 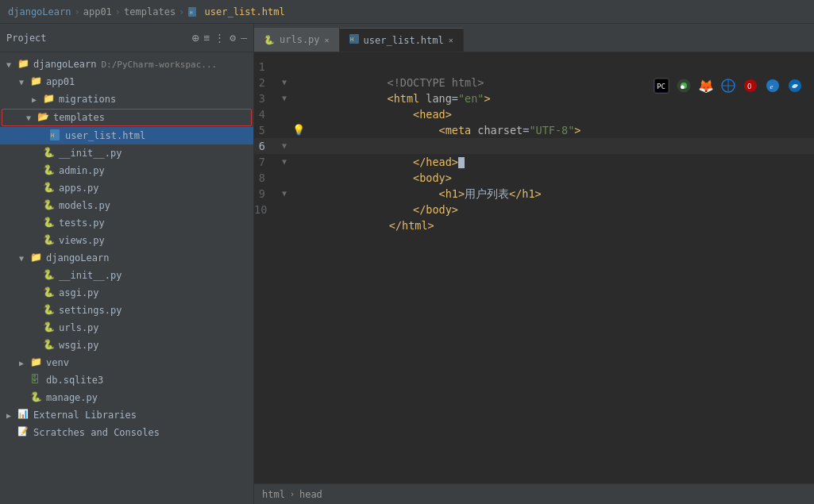 What do you see at coordinates (661, 87) in the screenshot?
I see `svg-text: PC` at bounding box center [661, 87].